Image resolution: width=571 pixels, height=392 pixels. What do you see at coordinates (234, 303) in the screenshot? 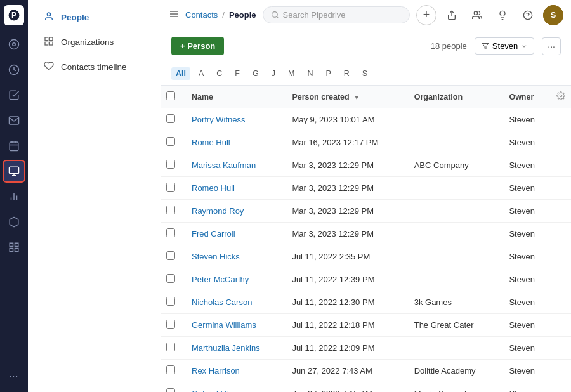
I see `person-name-cell: Nicholas Carson` at bounding box center [234, 303].